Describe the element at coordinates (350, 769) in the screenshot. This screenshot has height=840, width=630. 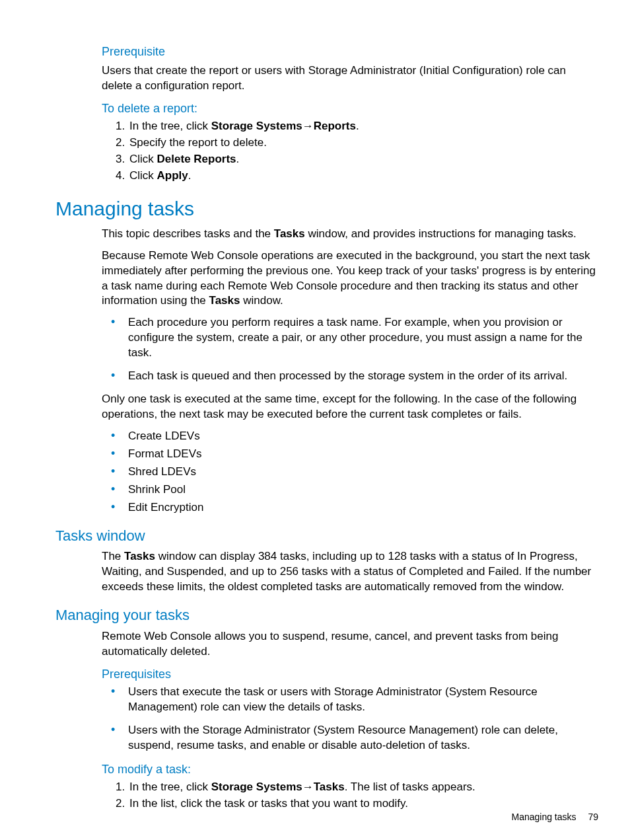
I see `heading-to-modify-task: To modify a task:` at that location.